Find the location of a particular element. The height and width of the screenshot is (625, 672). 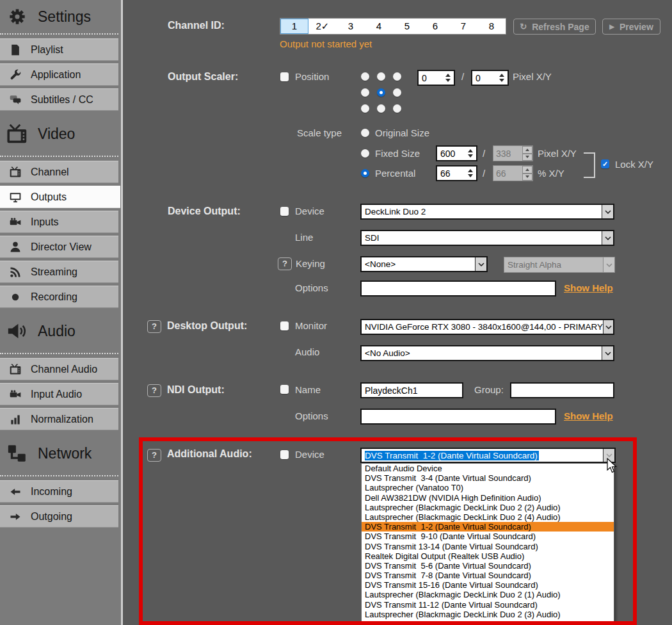

anchor-radio-middle-left is located at coordinates (365, 92).